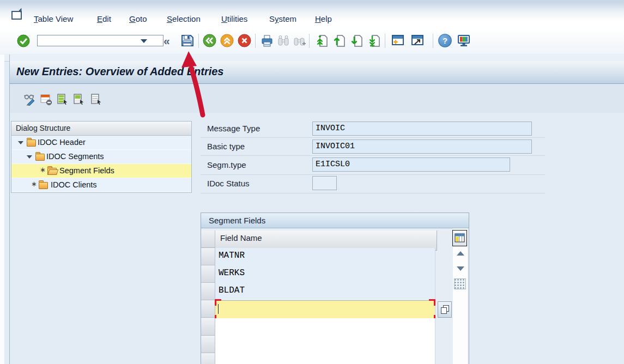  Describe the element at coordinates (75, 156) in the screenshot. I see `tree-item-label: IDOC Segments` at that location.